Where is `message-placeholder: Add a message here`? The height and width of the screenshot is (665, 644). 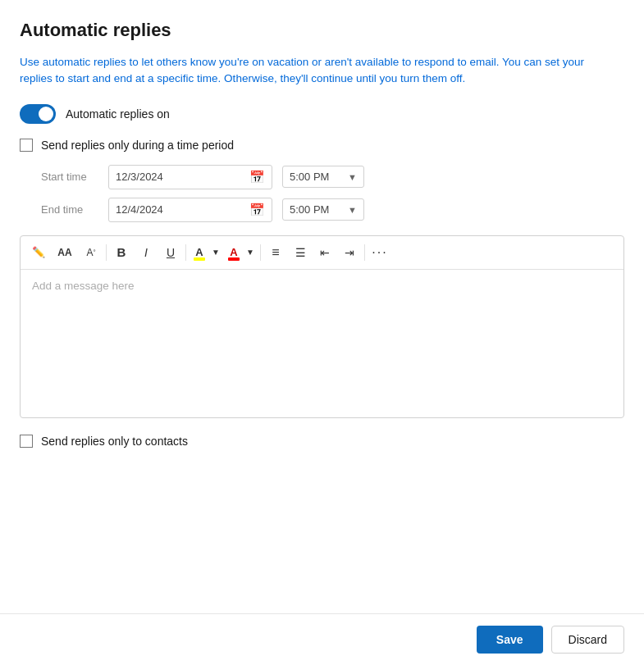
message-placeholder: Add a message here is located at coordinates (84, 285).